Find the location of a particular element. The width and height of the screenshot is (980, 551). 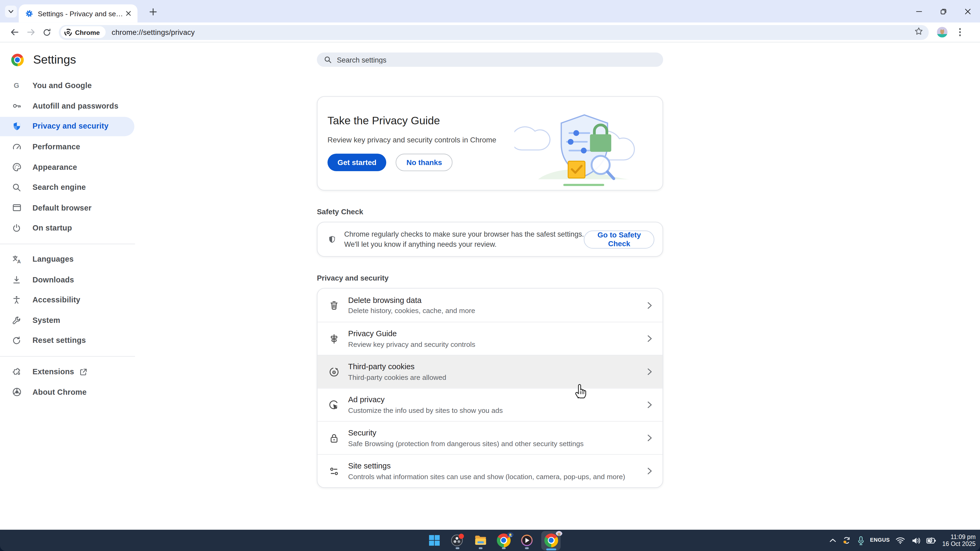

row-ad-privacy: Ad privacyCustomize the info used by sit… is located at coordinates (490, 405).